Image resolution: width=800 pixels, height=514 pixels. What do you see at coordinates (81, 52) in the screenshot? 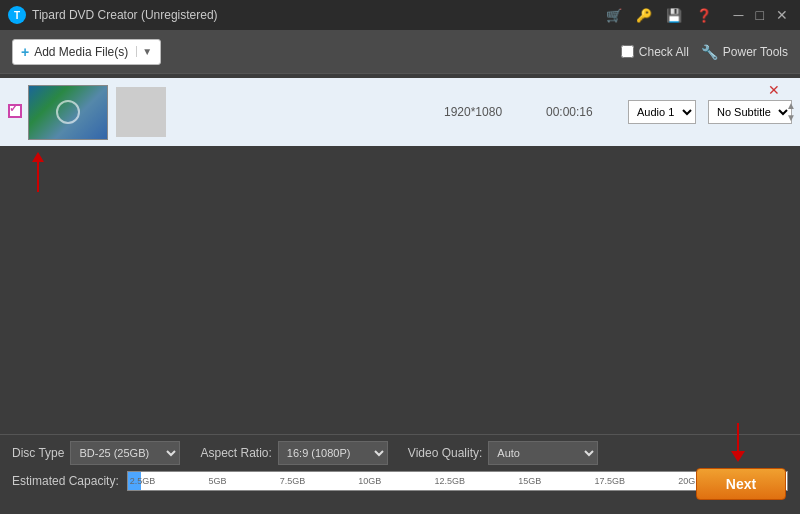
I see `add-media-label: Add Media File(s)` at bounding box center [81, 52].